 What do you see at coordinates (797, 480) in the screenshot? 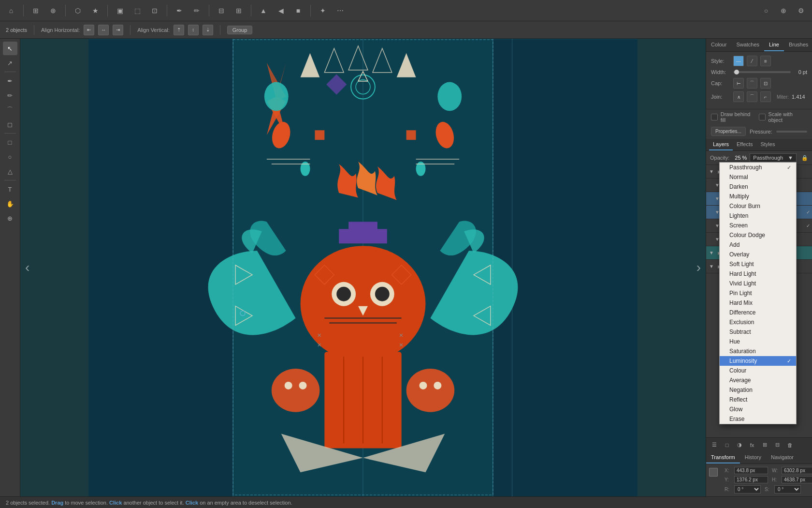
I see `tf-h-input` at bounding box center [797, 480].